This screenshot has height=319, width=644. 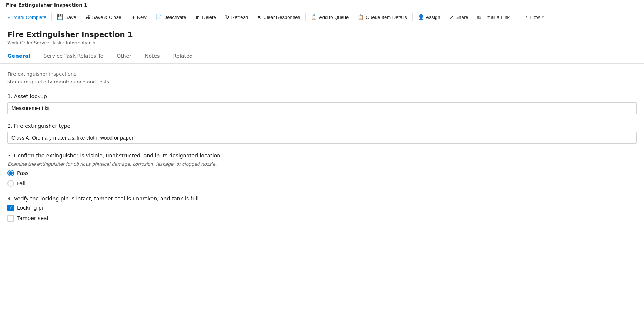 I want to click on question-3-radio-group: Pass Fail, so click(x=322, y=178).